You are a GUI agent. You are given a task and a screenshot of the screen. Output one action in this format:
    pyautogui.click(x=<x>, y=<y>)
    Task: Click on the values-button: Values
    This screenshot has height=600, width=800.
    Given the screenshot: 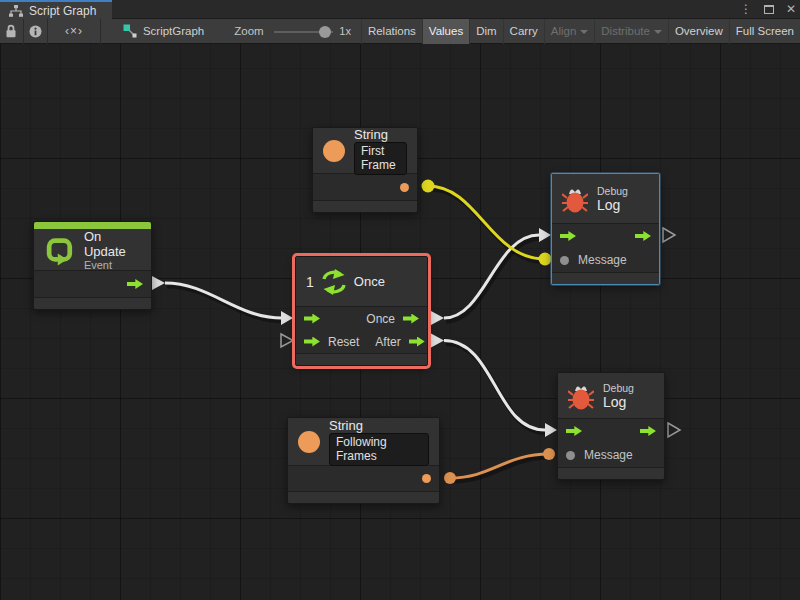 What is the action you would take?
    pyautogui.click(x=446, y=32)
    